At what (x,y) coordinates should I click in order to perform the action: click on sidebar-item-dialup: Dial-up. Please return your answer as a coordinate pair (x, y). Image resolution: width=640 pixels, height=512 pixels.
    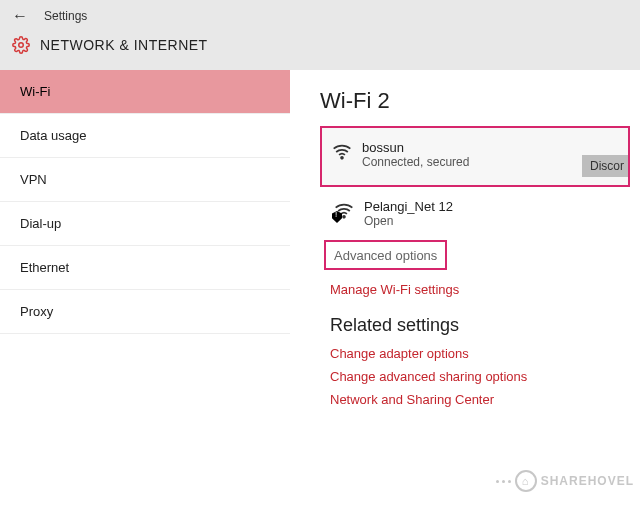
    Looking at the image, I should click on (145, 224).